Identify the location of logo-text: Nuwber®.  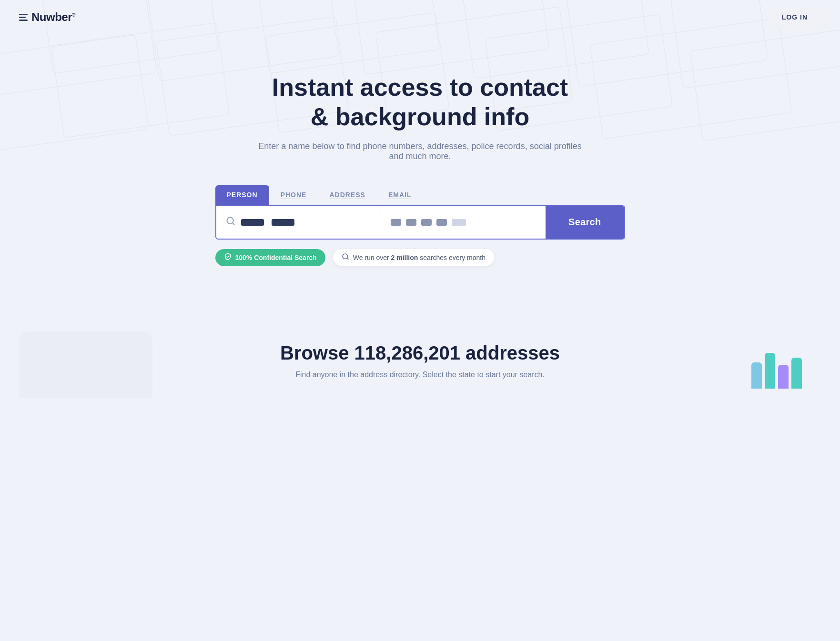
(53, 17).